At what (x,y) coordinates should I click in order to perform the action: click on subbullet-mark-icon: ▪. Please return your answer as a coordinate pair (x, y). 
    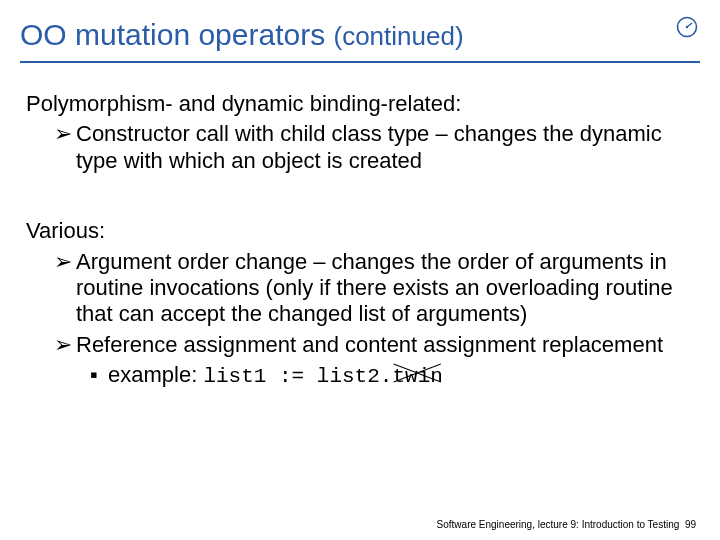
    Looking at the image, I should click on (99, 376).